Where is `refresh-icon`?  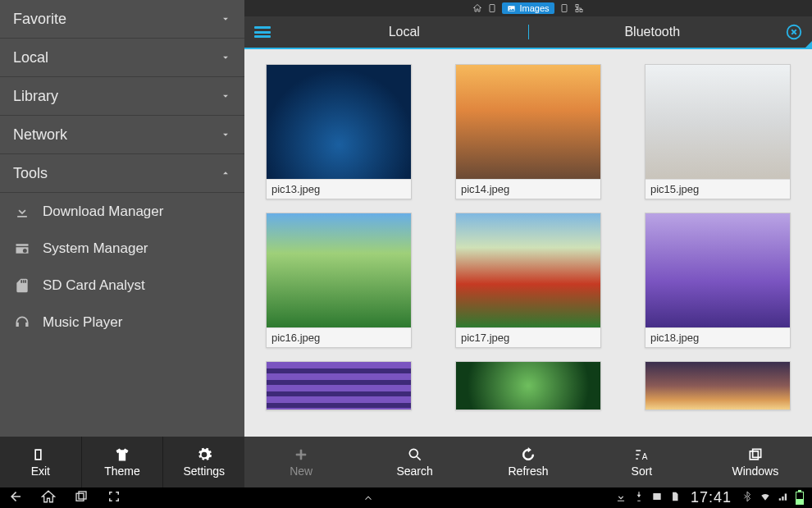 refresh-icon is located at coordinates (528, 455).